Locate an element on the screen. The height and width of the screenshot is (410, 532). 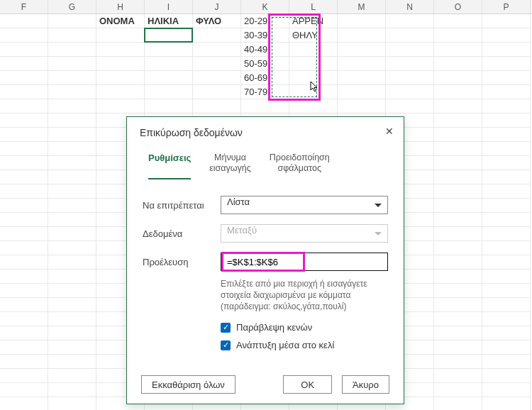
col-header: G is located at coordinates (72, 7).